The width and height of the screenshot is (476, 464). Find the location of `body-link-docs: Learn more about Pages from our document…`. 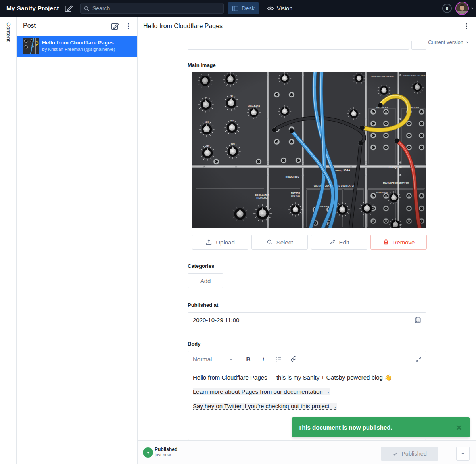

body-link-docs: Learn more about Pages from our document… is located at coordinates (262, 392).